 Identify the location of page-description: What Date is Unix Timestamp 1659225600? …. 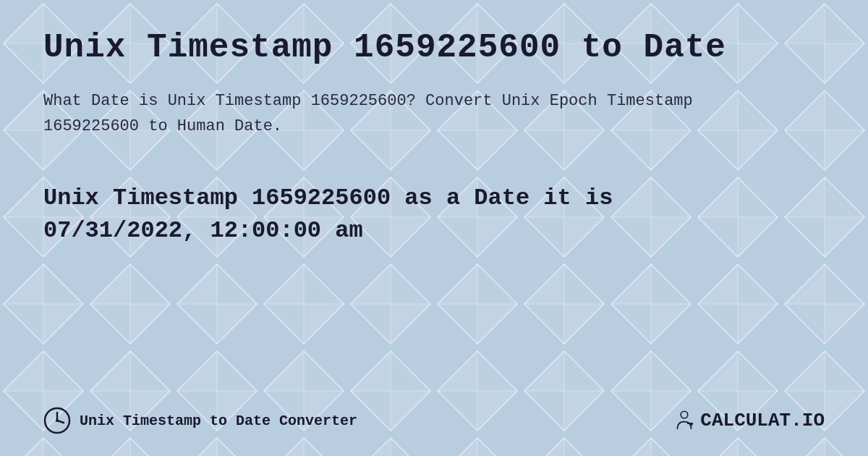
(369, 114).